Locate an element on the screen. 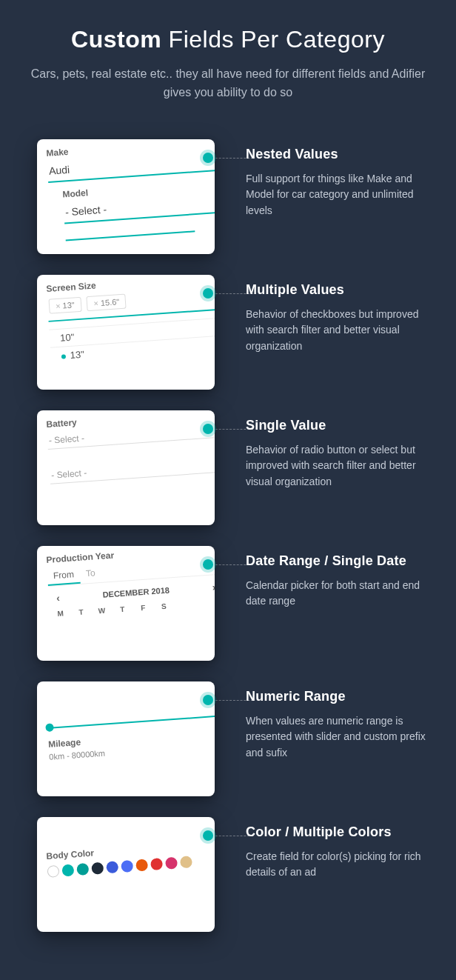 The width and height of the screenshot is (456, 980). feature-row-single: Battery - Select - - Select - Single Val… is located at coordinates (232, 468).